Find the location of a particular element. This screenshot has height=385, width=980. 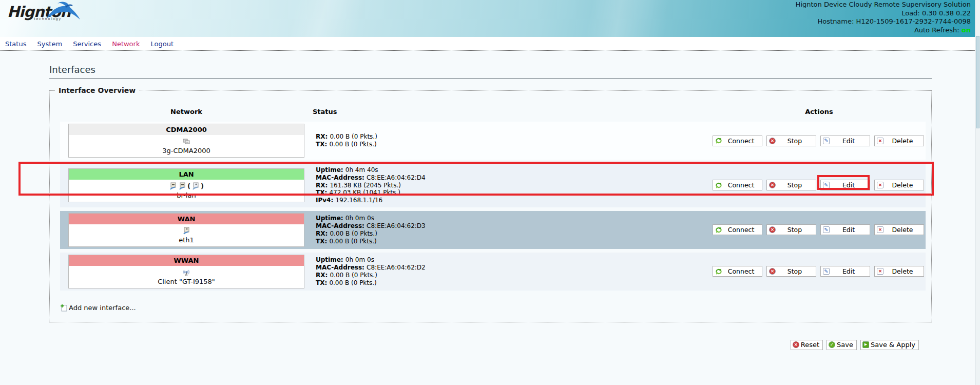

page-title: Interfaces is located at coordinates (491, 72).